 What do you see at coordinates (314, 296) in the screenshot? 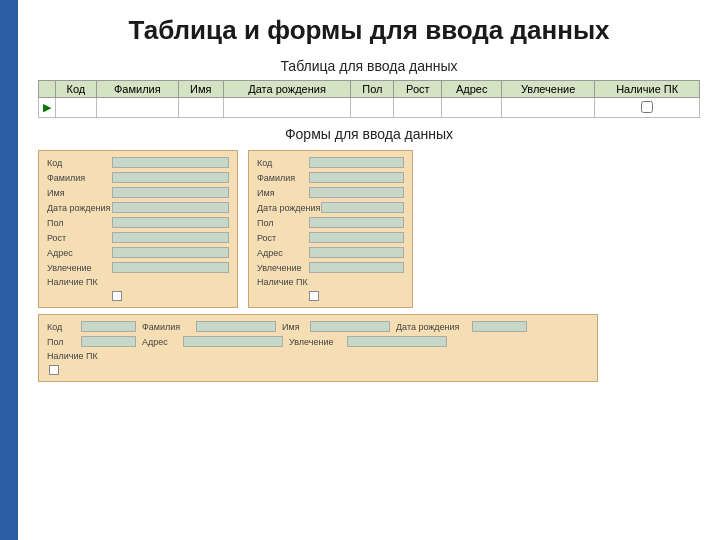
I see `checkbox-r-pk` at bounding box center [314, 296].